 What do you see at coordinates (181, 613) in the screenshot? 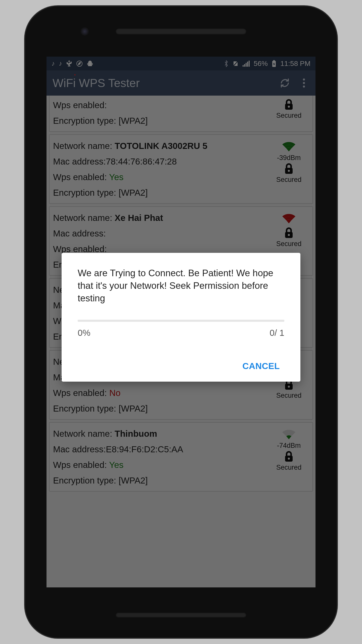
I see `phone-bottom` at bounding box center [181, 613].